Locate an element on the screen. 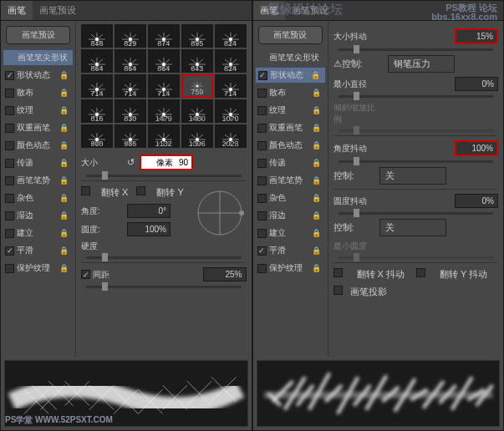 The image size is (504, 431). spacing-slider is located at coordinates (164, 287).